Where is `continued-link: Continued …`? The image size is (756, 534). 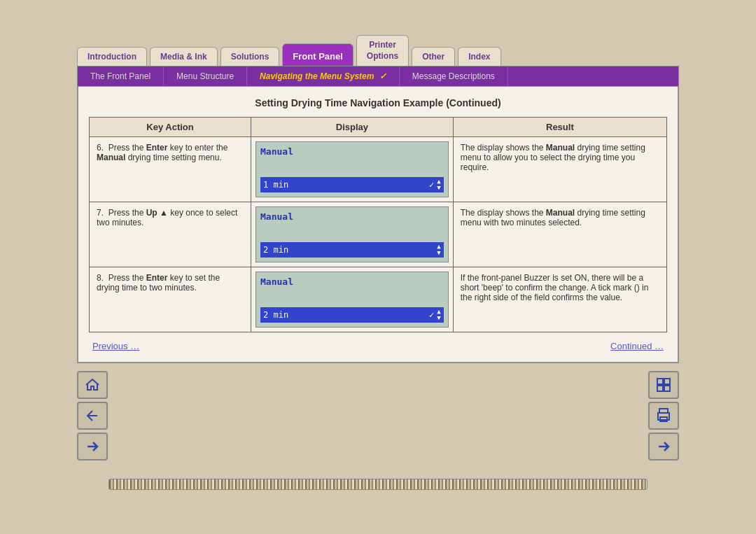
continued-link: Continued … is located at coordinates (637, 346).